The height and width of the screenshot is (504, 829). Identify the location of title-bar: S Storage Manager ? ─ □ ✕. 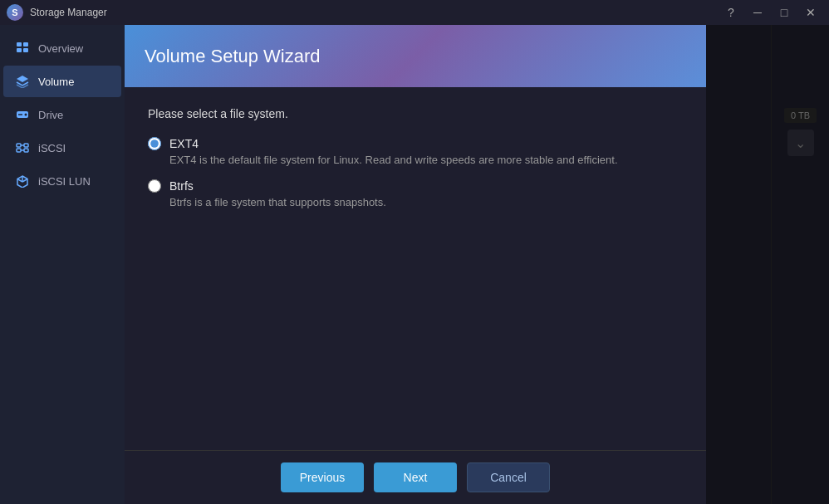
(414, 12).